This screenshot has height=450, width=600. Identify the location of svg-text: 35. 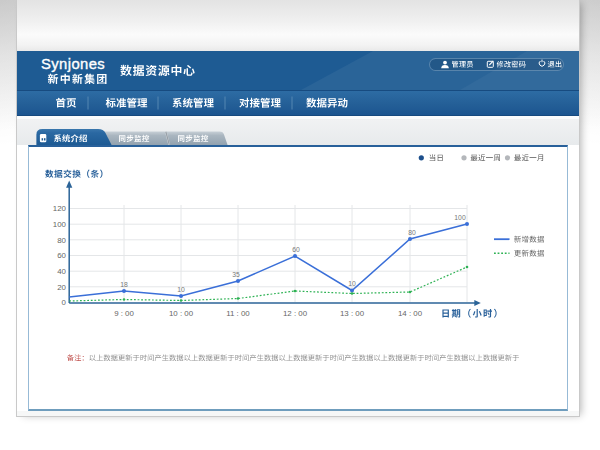
(236, 274).